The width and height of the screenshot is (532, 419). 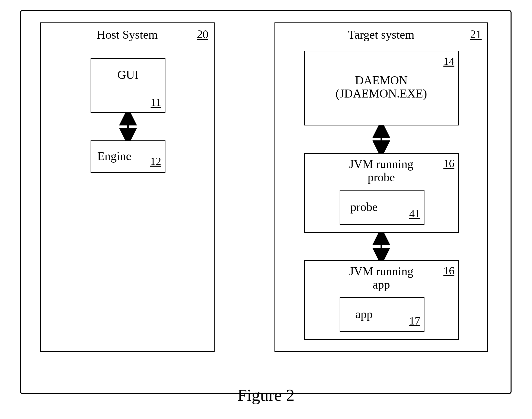 I want to click on arrow-gui-engine, so click(x=128, y=127).